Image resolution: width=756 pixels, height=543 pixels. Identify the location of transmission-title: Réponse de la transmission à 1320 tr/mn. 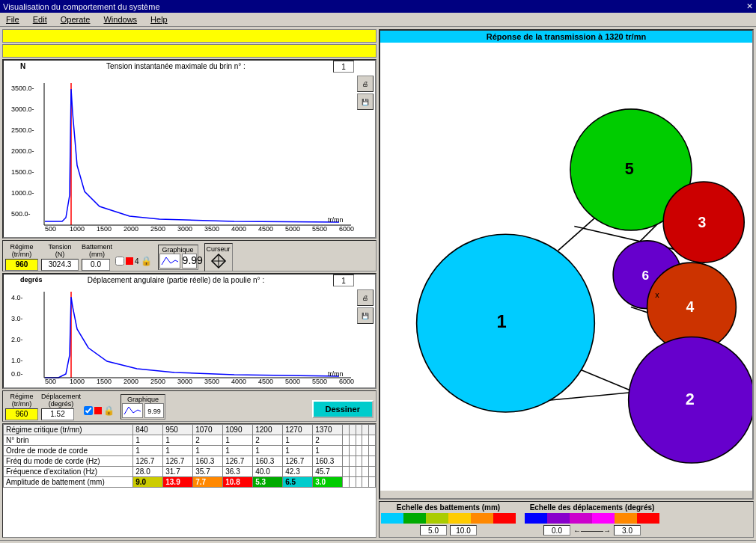
(566, 37).